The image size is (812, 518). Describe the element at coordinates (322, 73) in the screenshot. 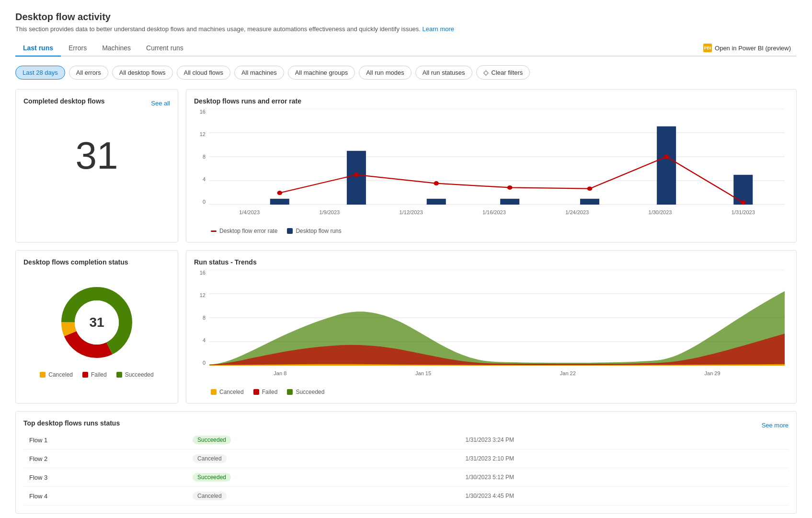

I see `filter-all-machine-groups: All machine groups` at that location.